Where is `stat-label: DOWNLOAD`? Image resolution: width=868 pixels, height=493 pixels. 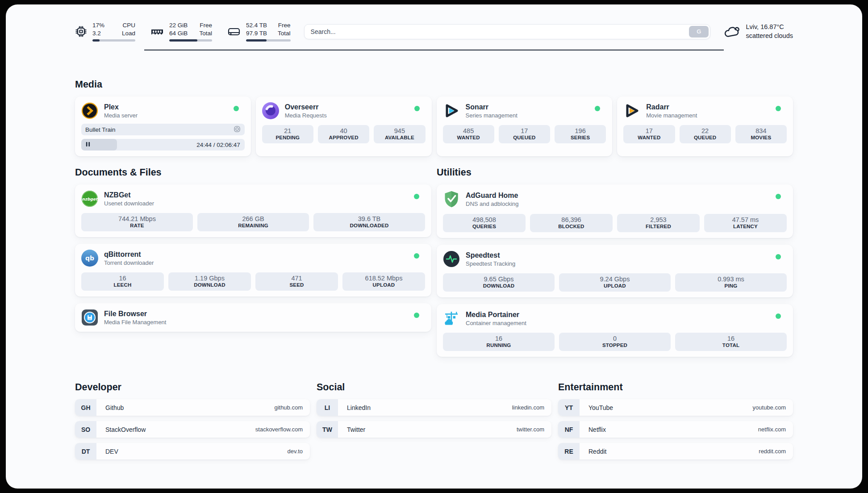 stat-label: DOWNLOAD is located at coordinates (210, 285).